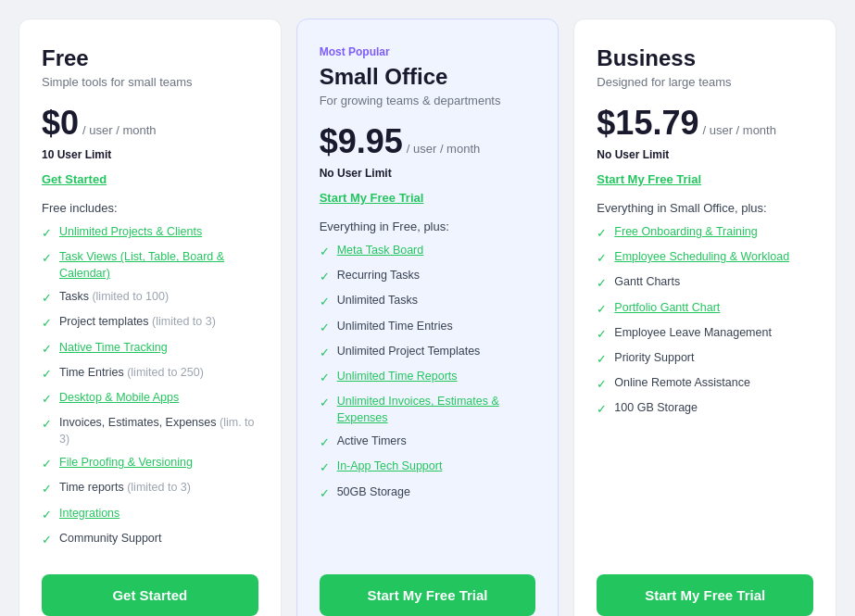 The image size is (855, 616). What do you see at coordinates (150, 515) in the screenshot?
I see `feature-item: ✓ Integrations` at bounding box center [150, 515].